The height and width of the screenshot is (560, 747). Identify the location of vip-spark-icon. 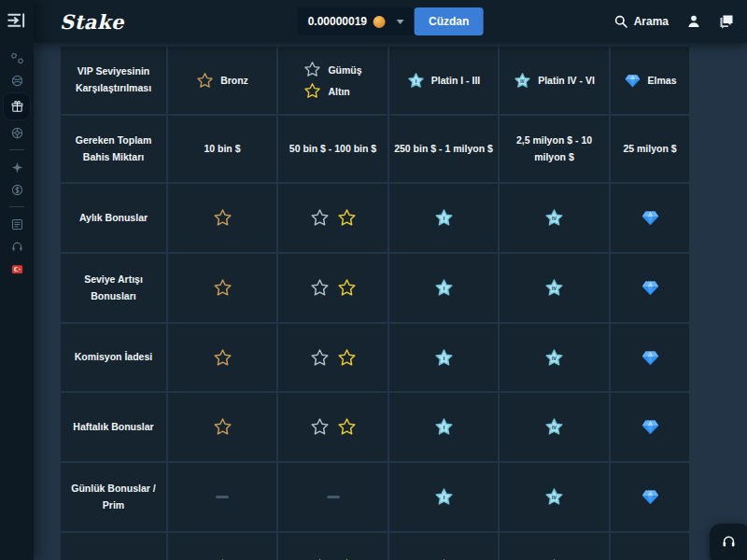
(17, 168).